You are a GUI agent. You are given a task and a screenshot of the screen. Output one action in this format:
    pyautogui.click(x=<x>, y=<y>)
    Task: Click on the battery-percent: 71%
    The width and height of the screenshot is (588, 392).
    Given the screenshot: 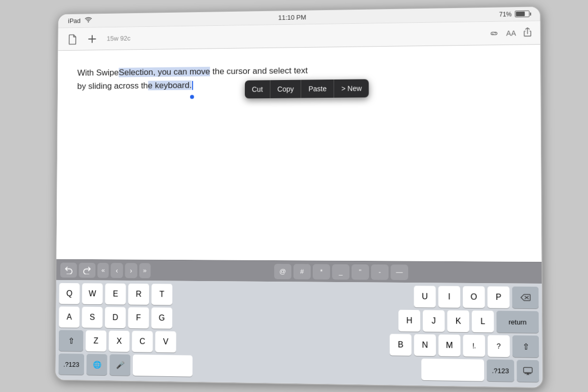 What is the action you would take?
    pyautogui.click(x=506, y=14)
    